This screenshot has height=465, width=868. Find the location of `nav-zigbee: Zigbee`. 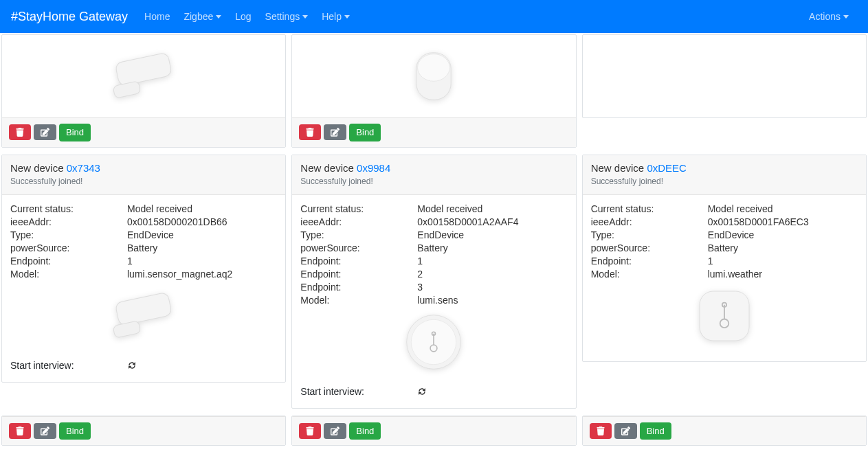

nav-zigbee: Zigbee is located at coordinates (202, 16).